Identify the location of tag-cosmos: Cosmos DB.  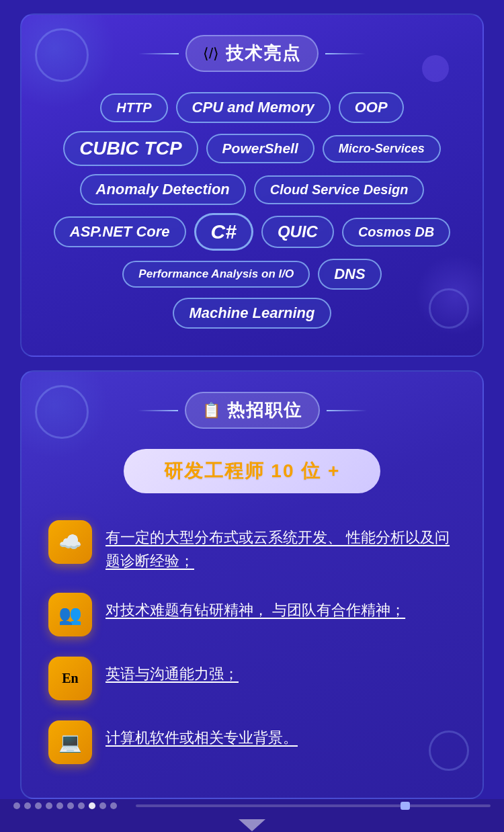
(396, 233).